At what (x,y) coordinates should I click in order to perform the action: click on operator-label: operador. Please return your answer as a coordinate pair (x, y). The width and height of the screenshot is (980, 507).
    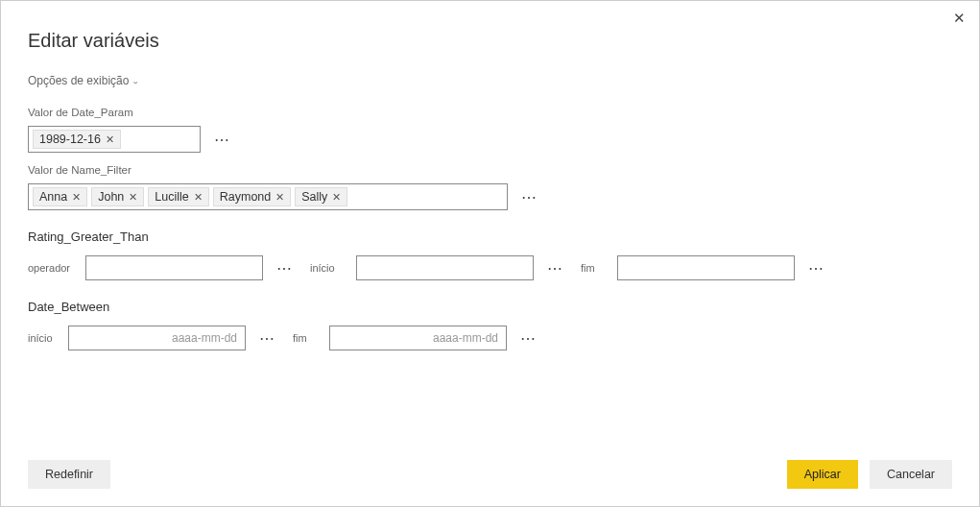
    Looking at the image, I should click on (52, 268).